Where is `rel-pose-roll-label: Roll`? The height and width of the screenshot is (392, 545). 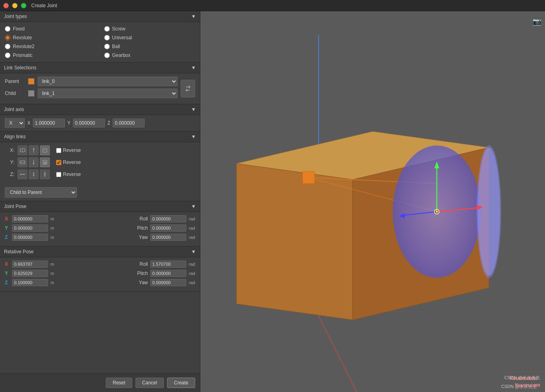
rel-pose-roll-label: Roll is located at coordinates (141, 264).